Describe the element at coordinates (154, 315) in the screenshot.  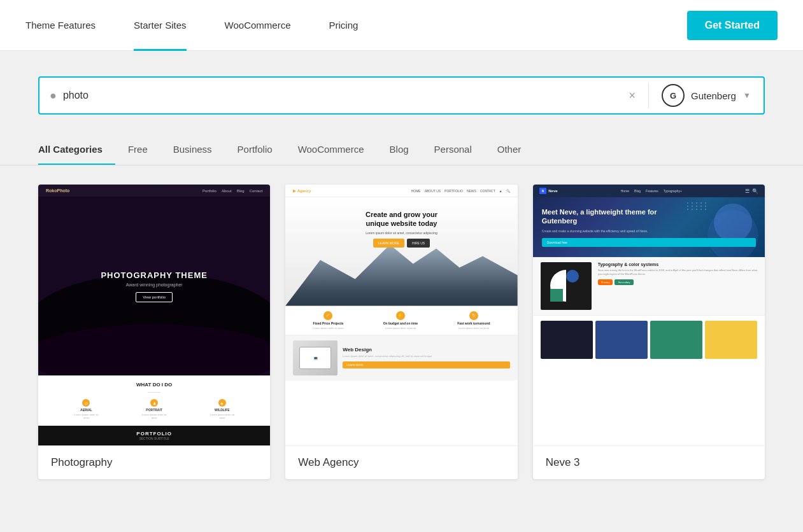
I see `photography-preview: RokoPhoto Portfolio About Blog Contact P…` at that location.